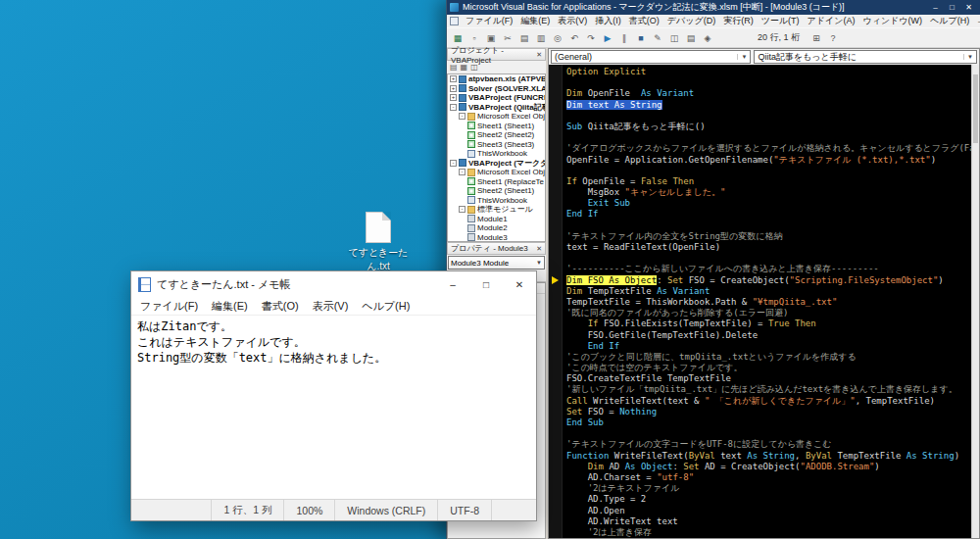 The height and width of the screenshot is (539, 980). Describe the element at coordinates (833, 38) in the screenshot. I see `help-icon: ?` at that location.